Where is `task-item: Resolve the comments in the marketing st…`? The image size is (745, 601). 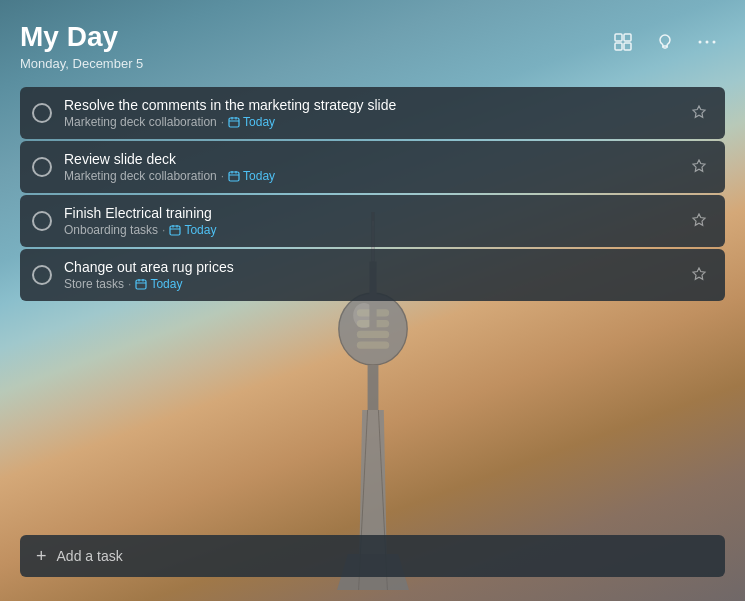 task-item: Resolve the comments in the marketing st… is located at coordinates (372, 113).